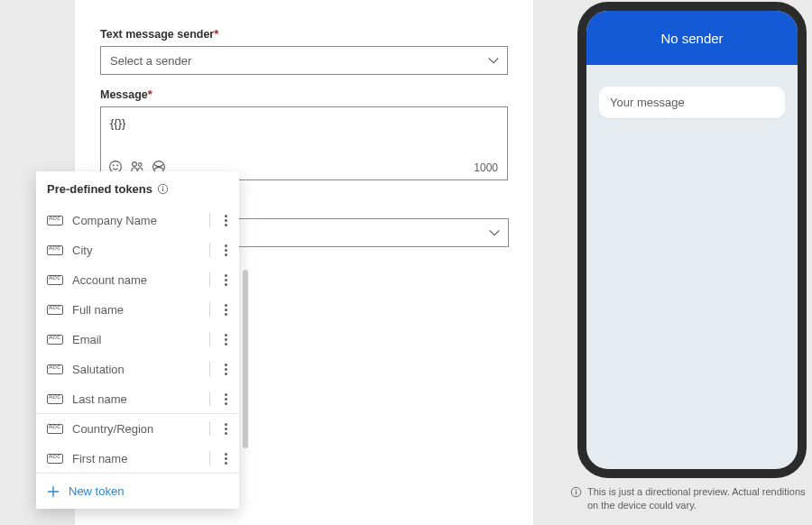  Describe the element at coordinates (137, 491) in the screenshot. I see `new-token-button: New token` at that location.